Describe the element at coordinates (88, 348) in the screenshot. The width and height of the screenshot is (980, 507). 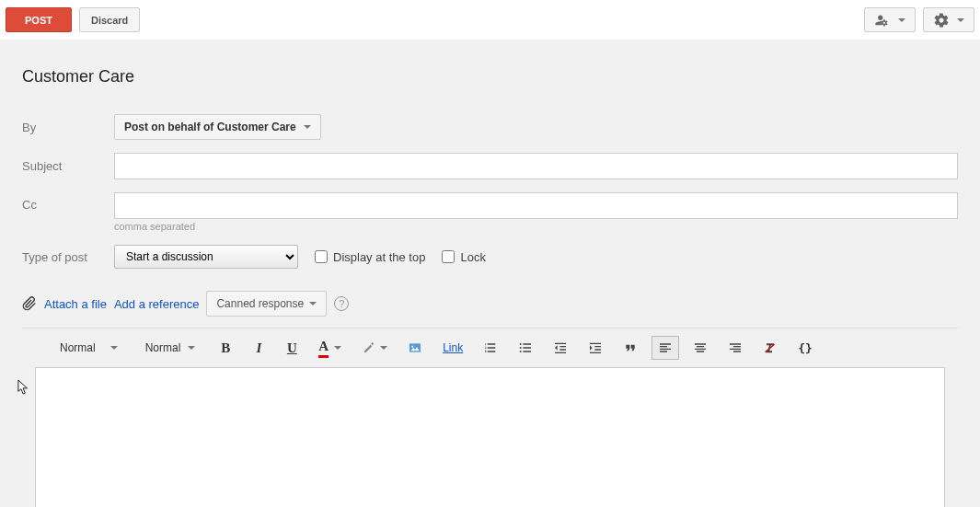
I see `block-format-dropdown: Normal` at that location.